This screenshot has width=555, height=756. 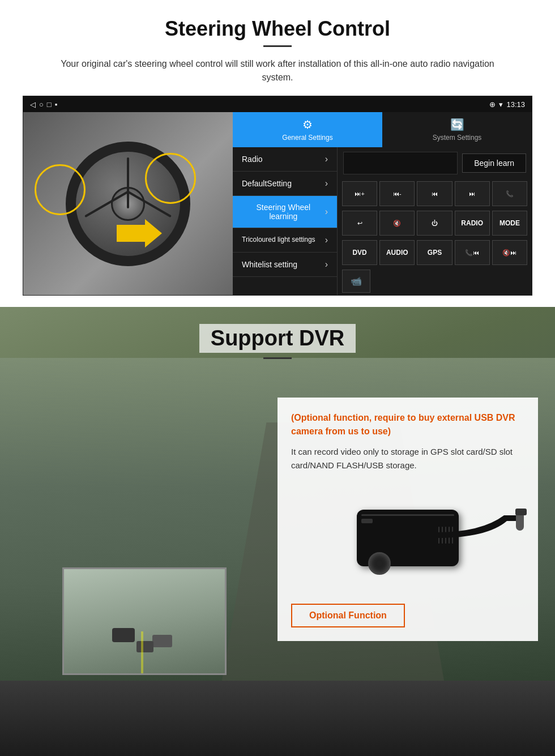 I want to click on inset-road-view, so click(x=144, y=621).